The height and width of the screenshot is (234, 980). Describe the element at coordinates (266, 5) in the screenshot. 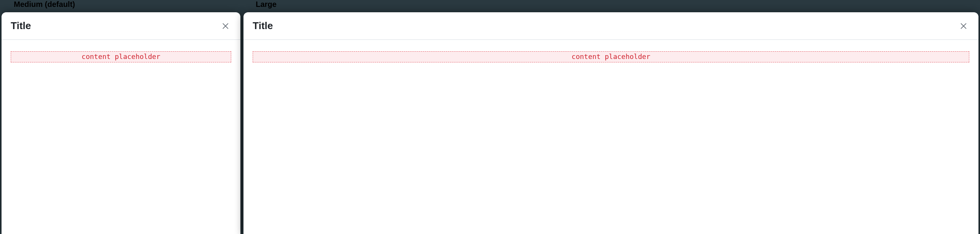

I see `variant-label-text: Large` at that location.